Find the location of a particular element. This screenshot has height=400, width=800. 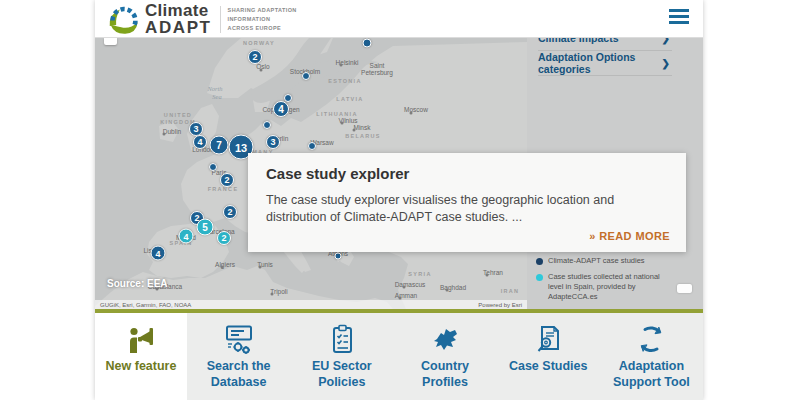

map-control-partial is located at coordinates (684, 288).